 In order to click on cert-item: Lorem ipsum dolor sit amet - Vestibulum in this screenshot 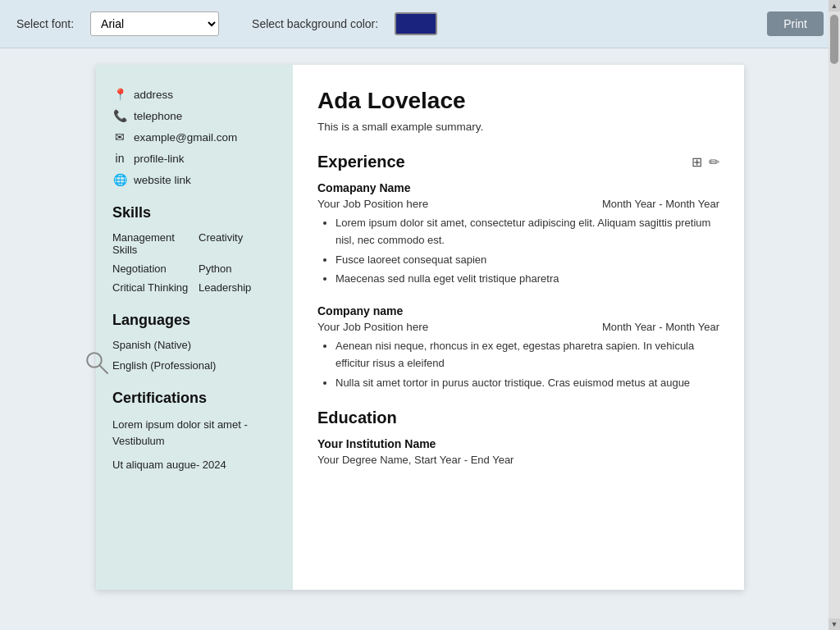, I will do `click(194, 433)`.